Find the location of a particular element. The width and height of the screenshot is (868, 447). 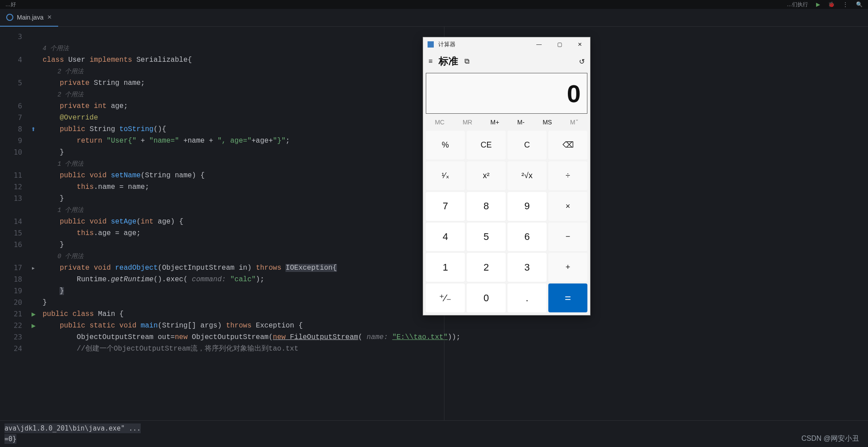

calc-key-x²: x² is located at coordinates (486, 176).